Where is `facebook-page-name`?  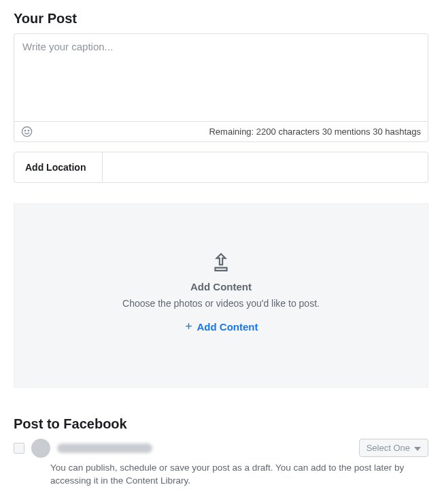 facebook-page-name is located at coordinates (105, 448).